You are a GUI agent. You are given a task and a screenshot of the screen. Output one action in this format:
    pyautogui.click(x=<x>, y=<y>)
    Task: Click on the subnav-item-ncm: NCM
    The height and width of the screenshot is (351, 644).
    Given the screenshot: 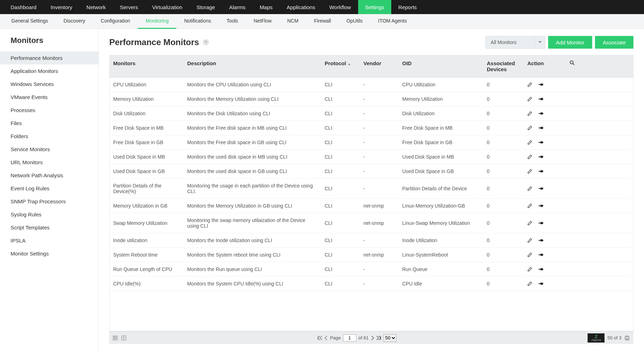 What is the action you would take?
    pyautogui.click(x=293, y=21)
    